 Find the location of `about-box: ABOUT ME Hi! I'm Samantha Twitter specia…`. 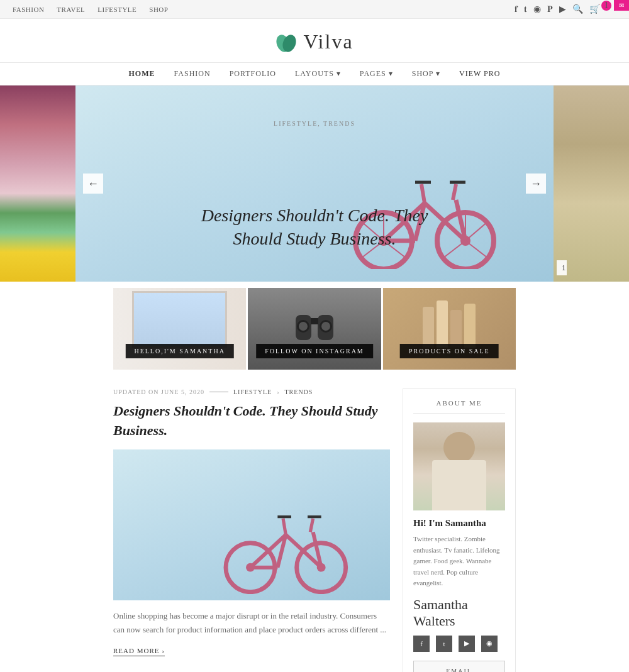

about-box: ABOUT ME Hi! I'm Samantha Twitter specia… is located at coordinates (459, 531).